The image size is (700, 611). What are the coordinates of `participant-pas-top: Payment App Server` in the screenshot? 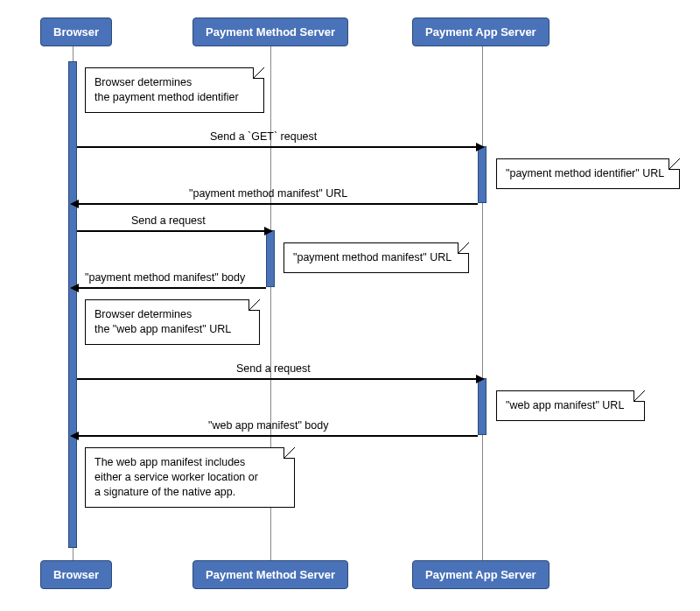 It's located at (481, 32).